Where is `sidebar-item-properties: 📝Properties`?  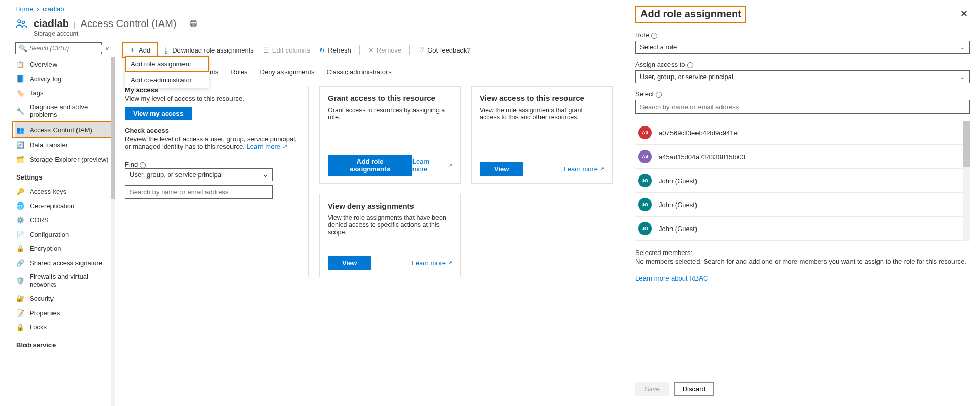
sidebar-item-properties: 📝Properties is located at coordinates (65, 313).